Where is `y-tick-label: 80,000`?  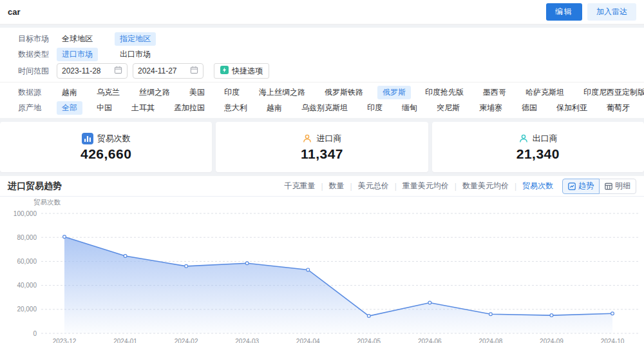
y-tick-label: 80,000 is located at coordinates (27, 237).